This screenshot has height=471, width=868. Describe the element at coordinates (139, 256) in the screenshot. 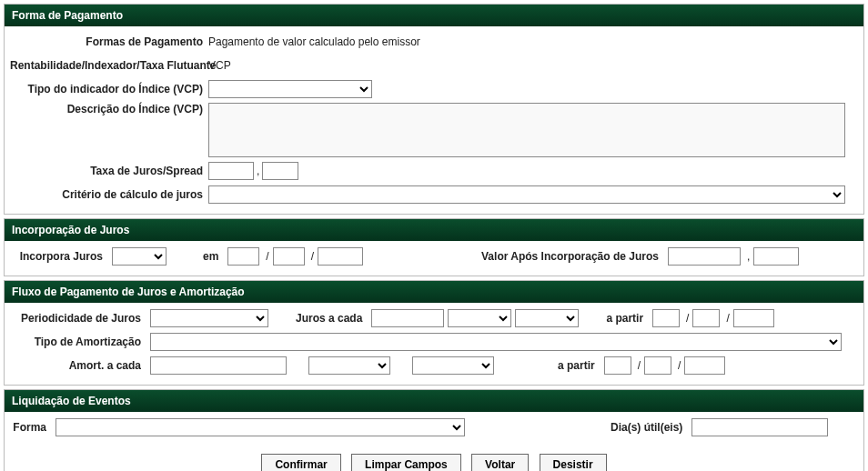

I see `select-incorpora-juros` at that location.